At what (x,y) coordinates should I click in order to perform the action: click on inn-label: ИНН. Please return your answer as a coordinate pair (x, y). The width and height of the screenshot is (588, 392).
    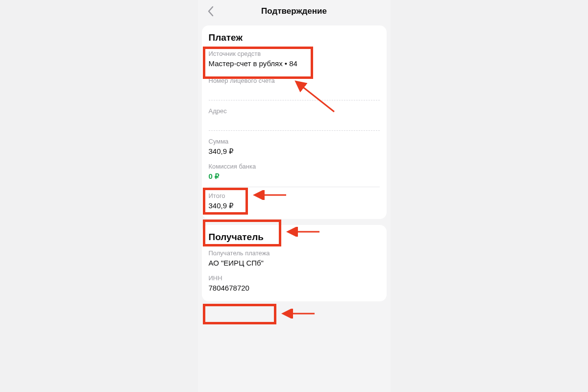
    Looking at the image, I should click on (294, 278).